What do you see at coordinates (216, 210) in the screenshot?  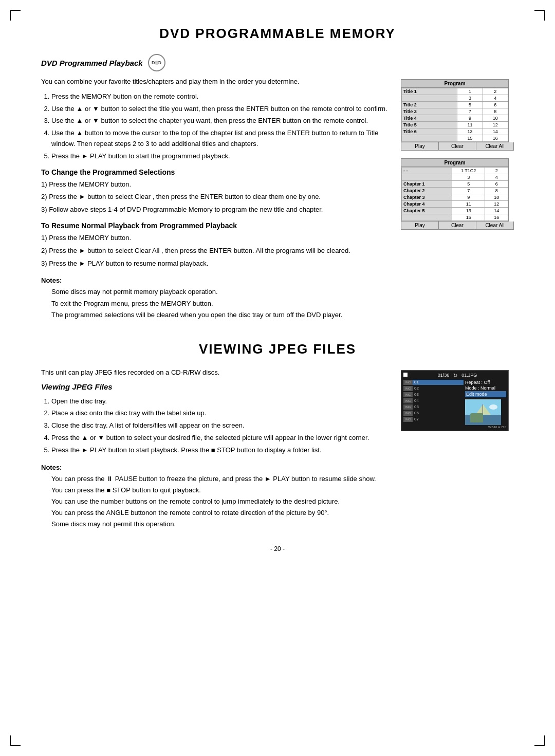 I see `change-step-3: 3) Follow above steps 1-4 of DVD Program…` at bounding box center [216, 210].